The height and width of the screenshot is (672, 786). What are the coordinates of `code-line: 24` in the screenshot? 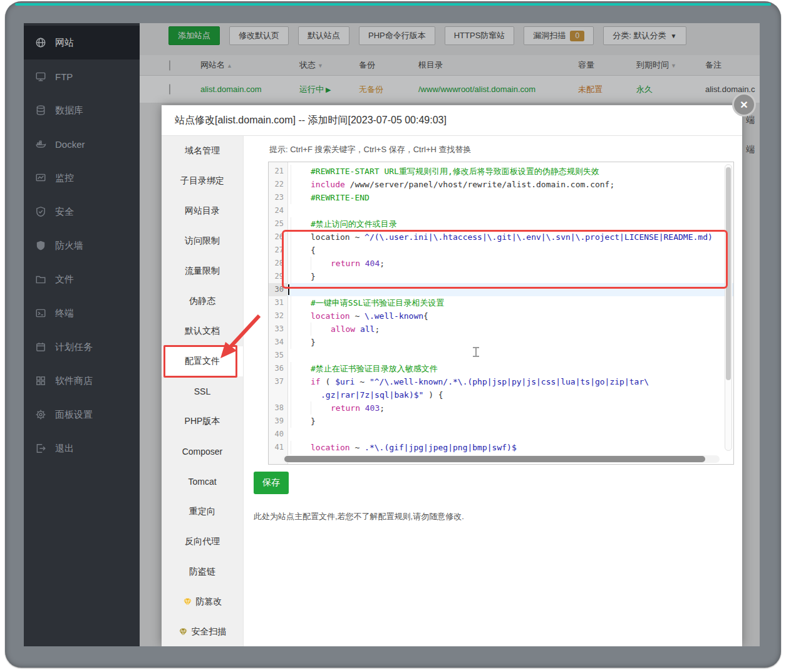 It's located at (501, 210).